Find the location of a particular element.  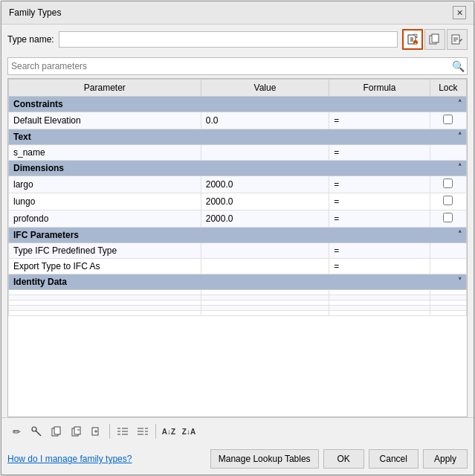

tag-button is located at coordinates (36, 431).